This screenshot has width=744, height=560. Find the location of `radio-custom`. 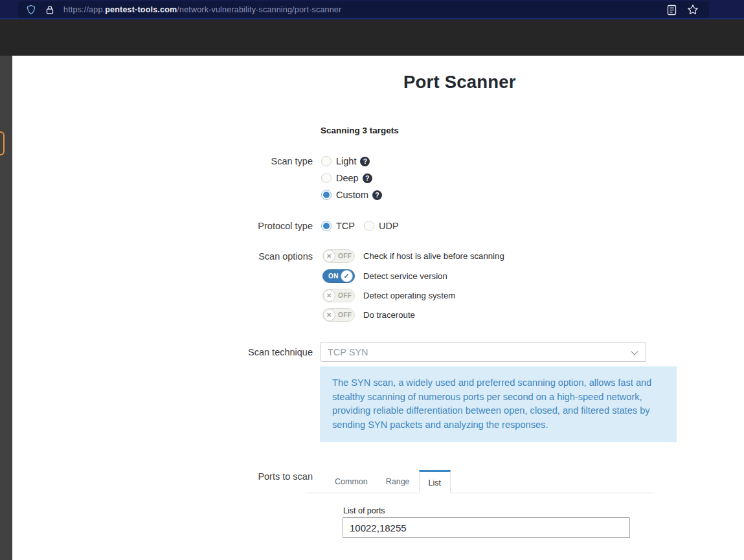

radio-custom is located at coordinates (326, 195).